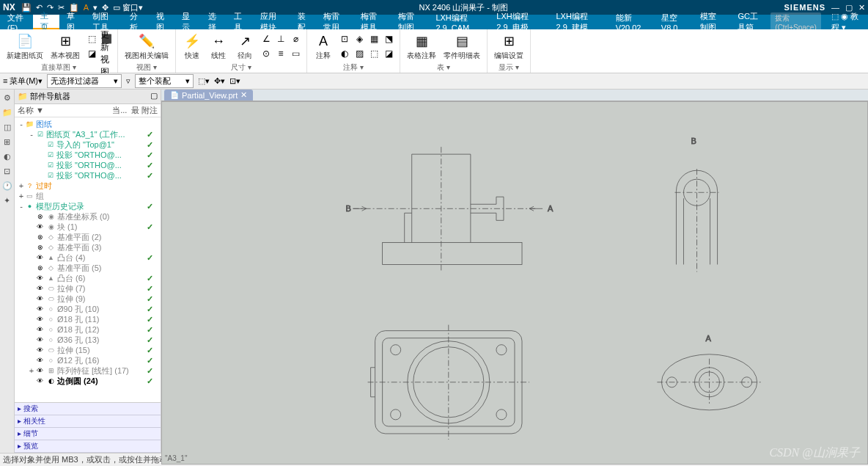 This screenshot has width=868, height=466. Describe the element at coordinates (462, 46) in the screenshot. I see `ribbon-button: ▤零件明细表` at that location.